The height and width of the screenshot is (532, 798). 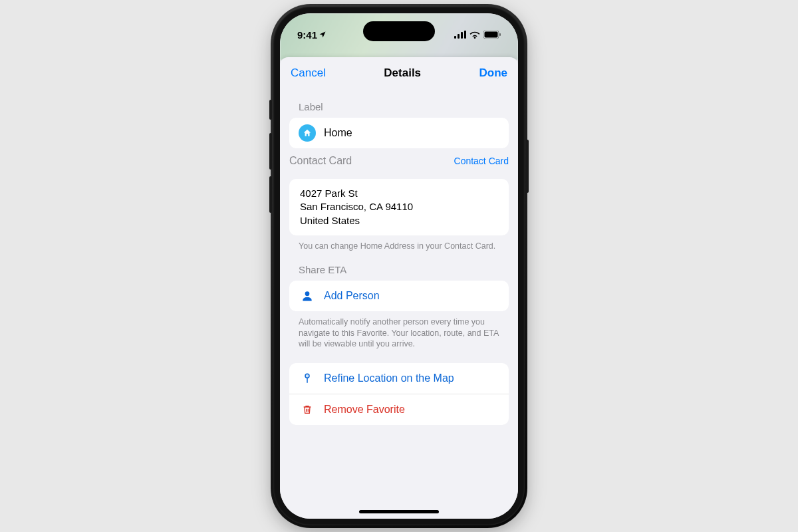 What do you see at coordinates (399, 207) in the screenshot?
I see `contact-card: 4027 Park St San Francisco, CA 94110 Uni…` at bounding box center [399, 207].